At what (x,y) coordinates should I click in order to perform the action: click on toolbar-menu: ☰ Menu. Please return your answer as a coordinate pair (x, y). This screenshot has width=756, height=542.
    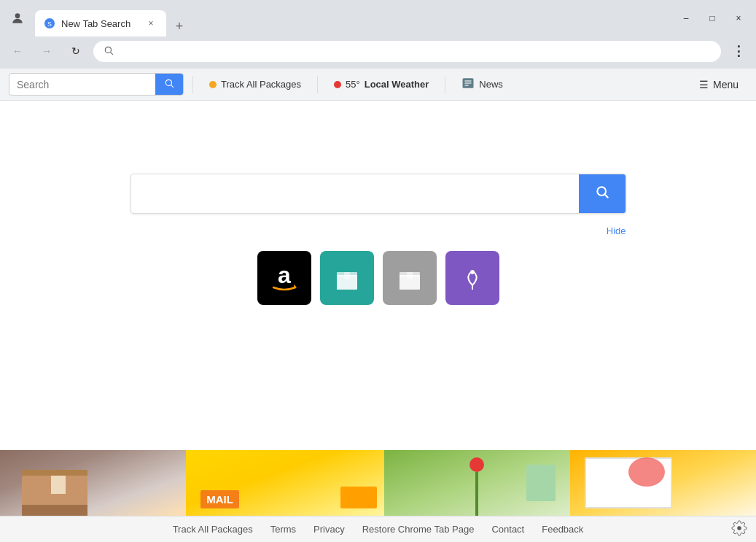
    Looking at the image, I should click on (719, 85).